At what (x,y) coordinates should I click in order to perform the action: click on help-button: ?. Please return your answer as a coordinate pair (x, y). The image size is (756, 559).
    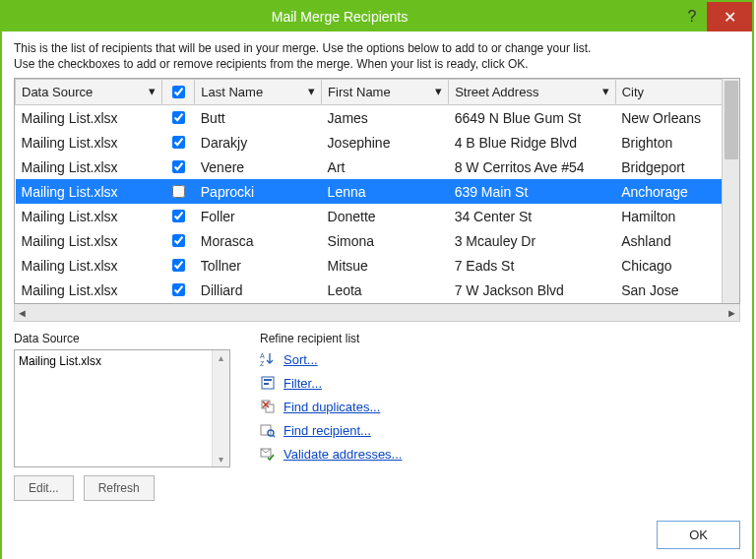
    Looking at the image, I should click on (692, 17).